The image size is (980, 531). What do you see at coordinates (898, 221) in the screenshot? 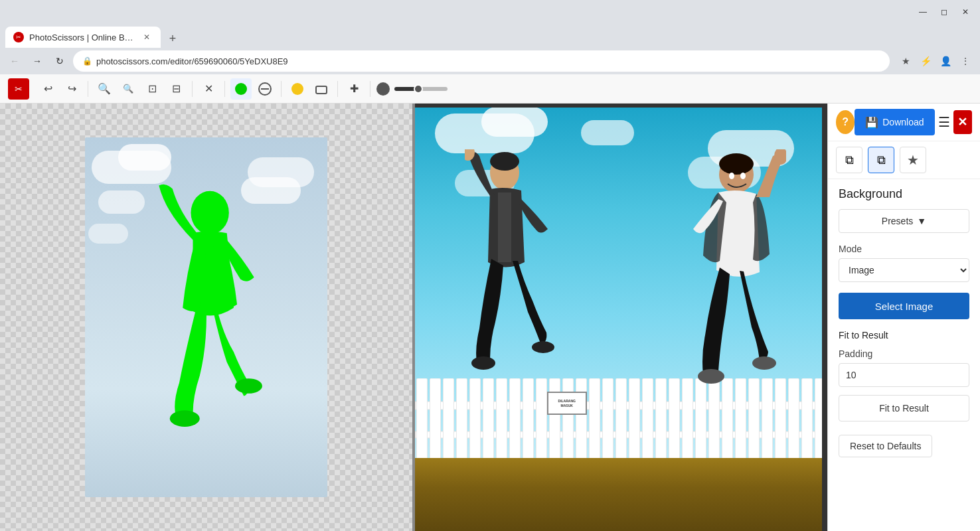
I see `presets-label: Presets` at bounding box center [898, 221].